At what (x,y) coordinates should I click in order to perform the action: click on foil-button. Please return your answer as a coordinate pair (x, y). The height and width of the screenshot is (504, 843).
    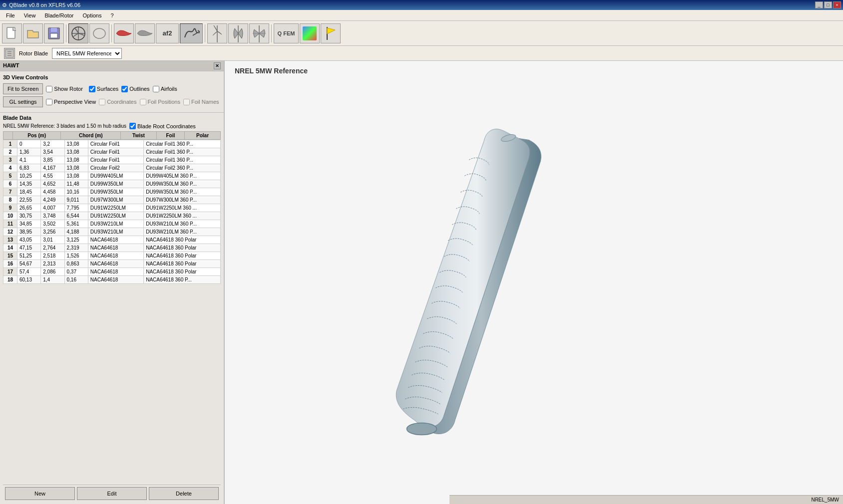
    Looking at the image, I should click on (99, 33).